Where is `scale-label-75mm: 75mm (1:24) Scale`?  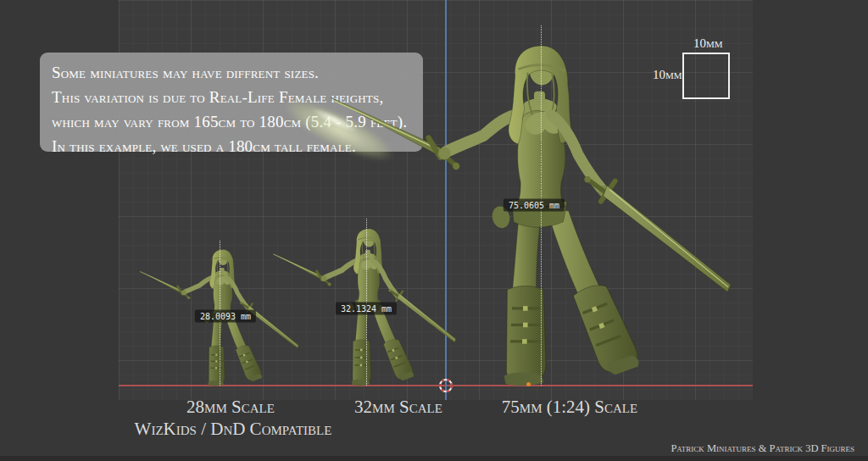
scale-label-75mm: 75mm (1:24) Scale is located at coordinates (570, 407).